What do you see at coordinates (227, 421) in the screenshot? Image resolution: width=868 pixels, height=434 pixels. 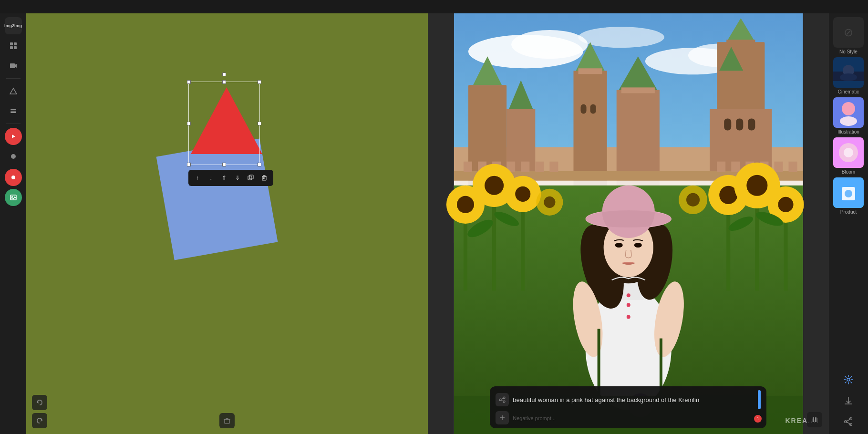 I see `canvas-delete-button` at bounding box center [227, 421].